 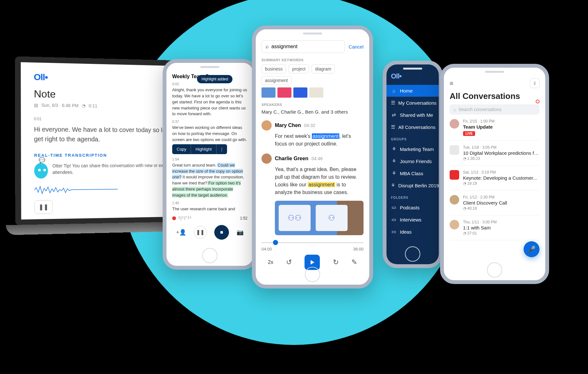 What do you see at coordinates (413, 207) in the screenshot?
I see `folder-item: ▭Podcasts` at bounding box center [413, 207].